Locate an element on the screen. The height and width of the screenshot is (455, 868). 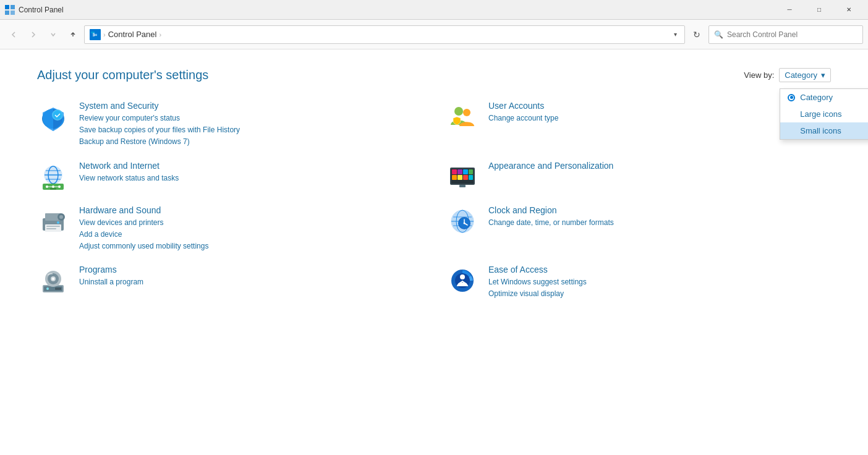
dropdown-item-category: Category is located at coordinates (824, 98).